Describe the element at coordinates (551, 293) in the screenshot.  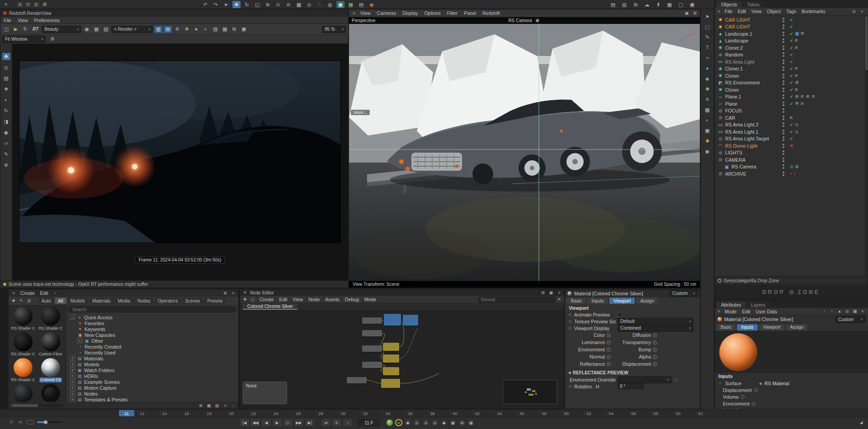
I see `float-icon: ▣` at that location.